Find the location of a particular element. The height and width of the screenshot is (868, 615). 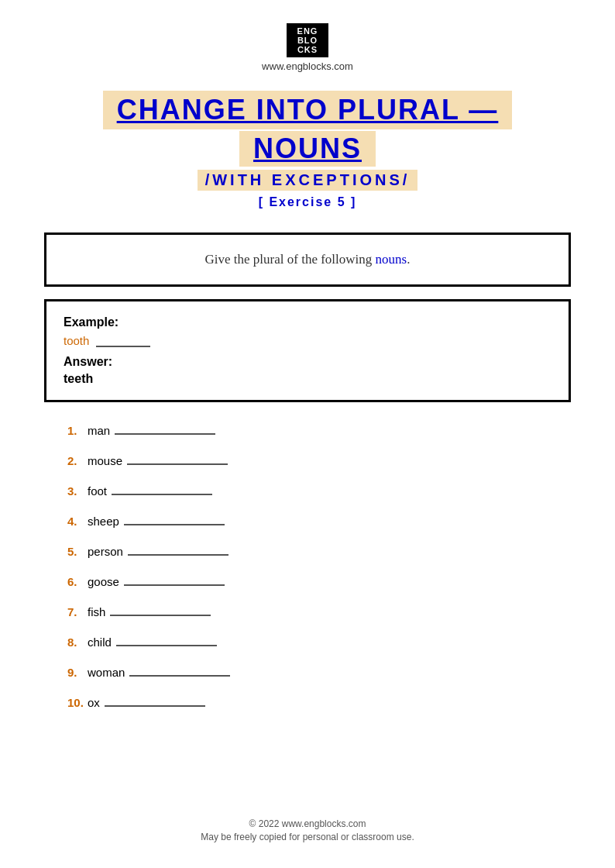

item-number: 3. is located at coordinates (77, 491).